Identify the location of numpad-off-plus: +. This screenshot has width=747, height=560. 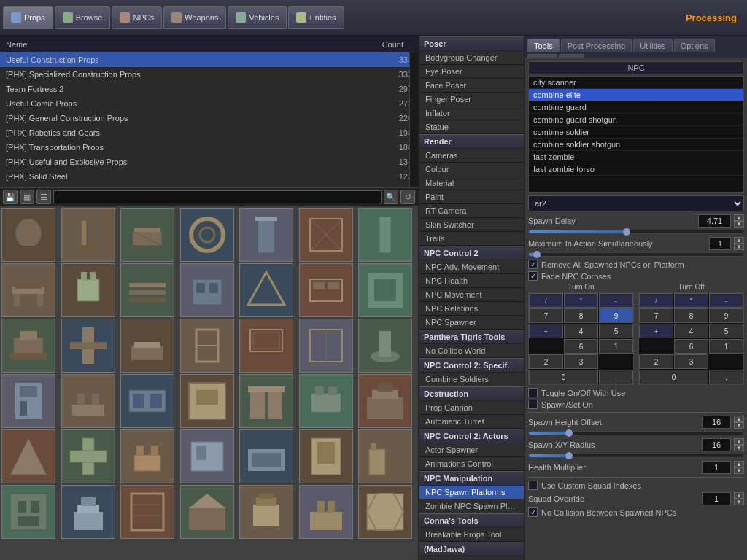
(657, 331).